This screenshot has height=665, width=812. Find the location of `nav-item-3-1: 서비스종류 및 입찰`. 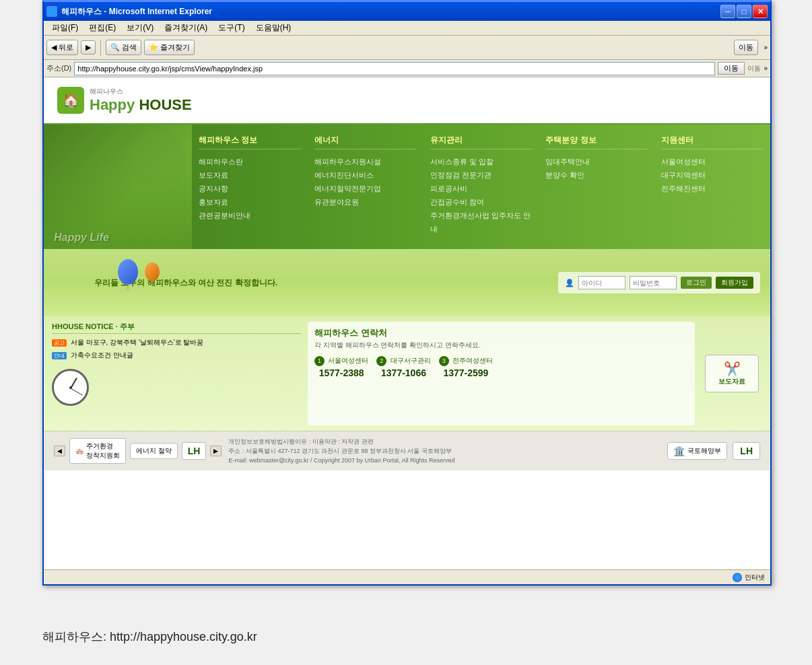

nav-item-3-1: 서비스종류 및 입찰 is located at coordinates (481, 162).